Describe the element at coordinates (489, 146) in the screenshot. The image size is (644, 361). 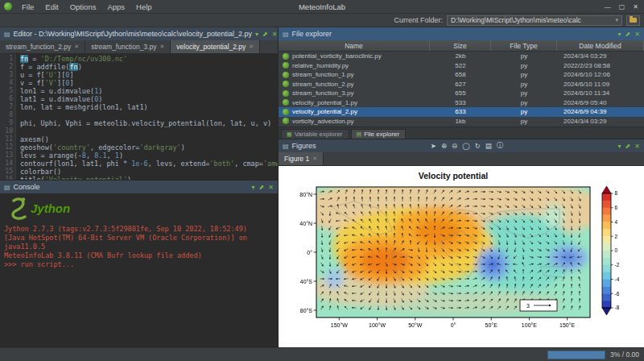
I see `save-icon: ▤` at that location.